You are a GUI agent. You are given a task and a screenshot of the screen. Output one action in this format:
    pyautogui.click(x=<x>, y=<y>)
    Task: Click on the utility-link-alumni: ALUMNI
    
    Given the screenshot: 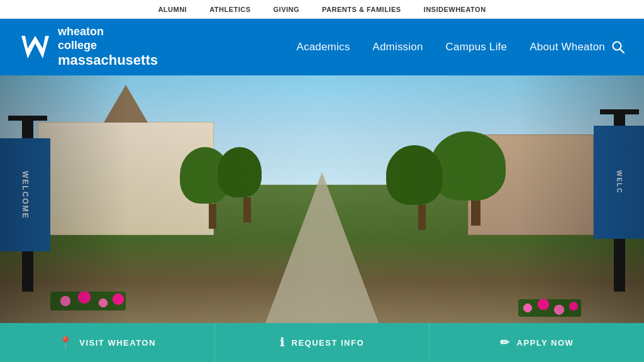 What is the action you would take?
    pyautogui.click(x=172, y=9)
    